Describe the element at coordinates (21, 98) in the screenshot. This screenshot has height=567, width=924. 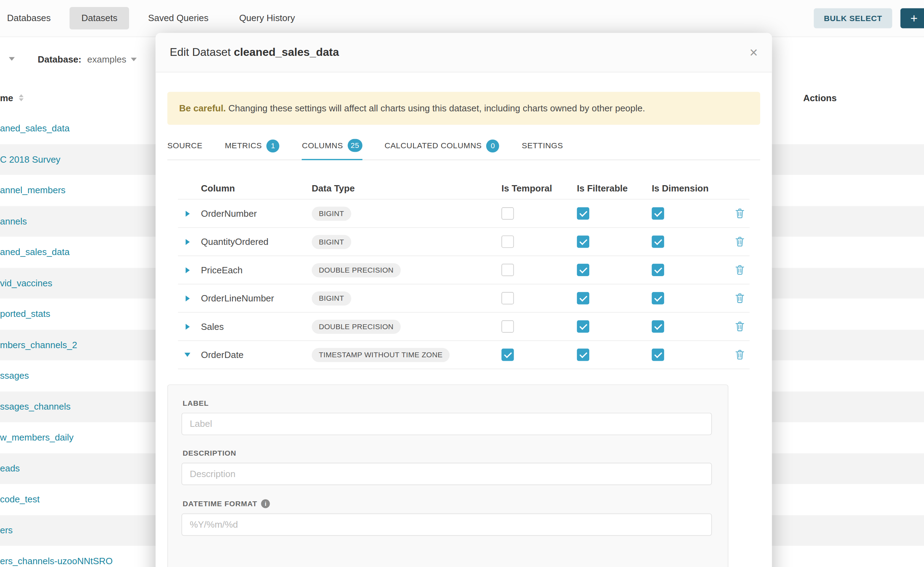
I see `sort-icon` at that location.